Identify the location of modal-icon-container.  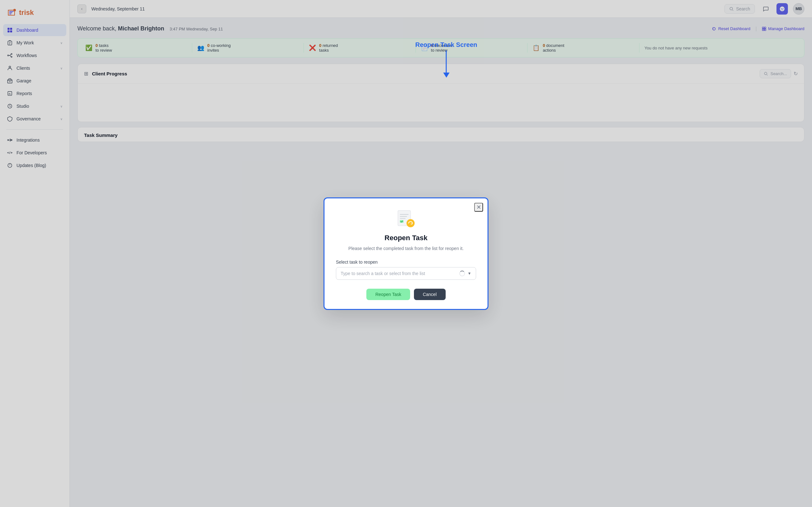
(406, 219).